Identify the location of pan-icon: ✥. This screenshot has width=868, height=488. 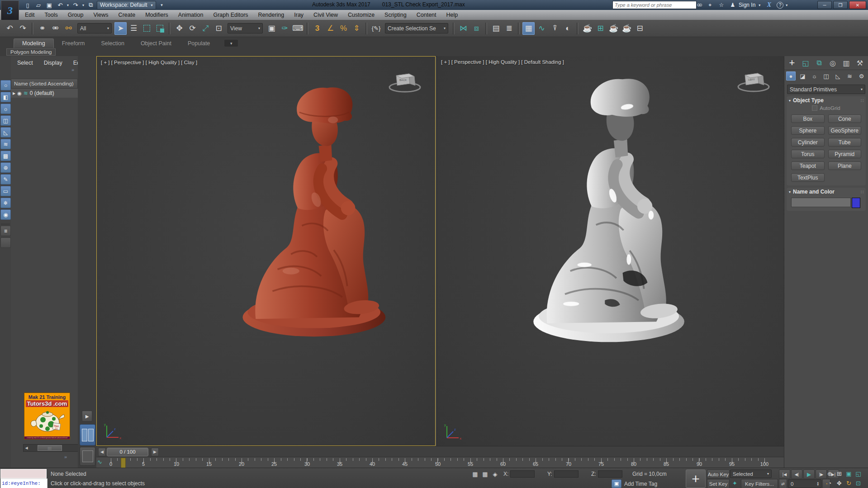
(840, 483).